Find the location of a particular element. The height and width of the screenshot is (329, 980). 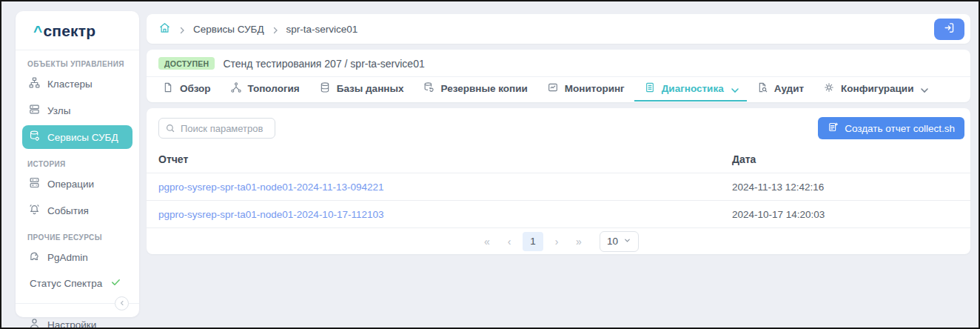

reports-toolbar: Создать отчет collect.sh is located at coordinates (558, 127).